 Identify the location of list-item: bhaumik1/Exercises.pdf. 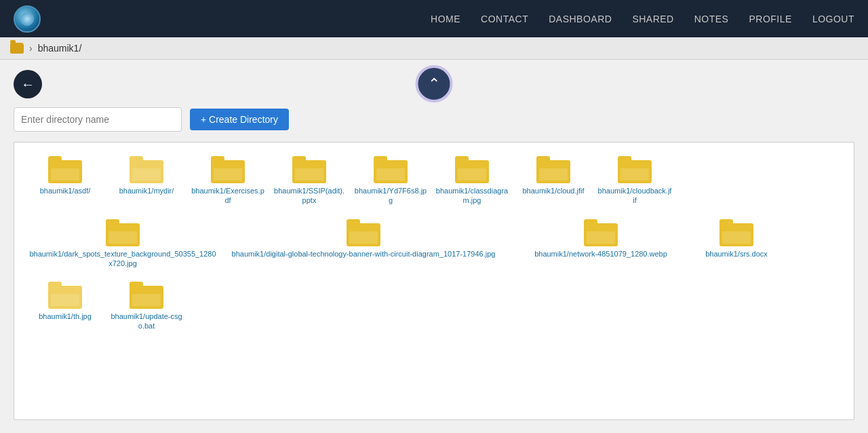
(228, 181).